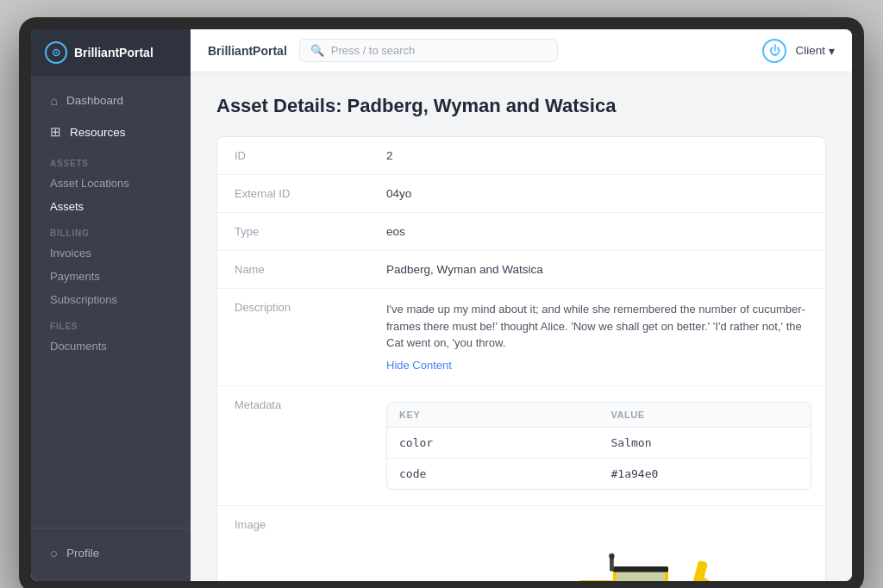 The image size is (883, 588). What do you see at coordinates (295, 269) in the screenshot?
I see `name-label: Name` at bounding box center [295, 269].